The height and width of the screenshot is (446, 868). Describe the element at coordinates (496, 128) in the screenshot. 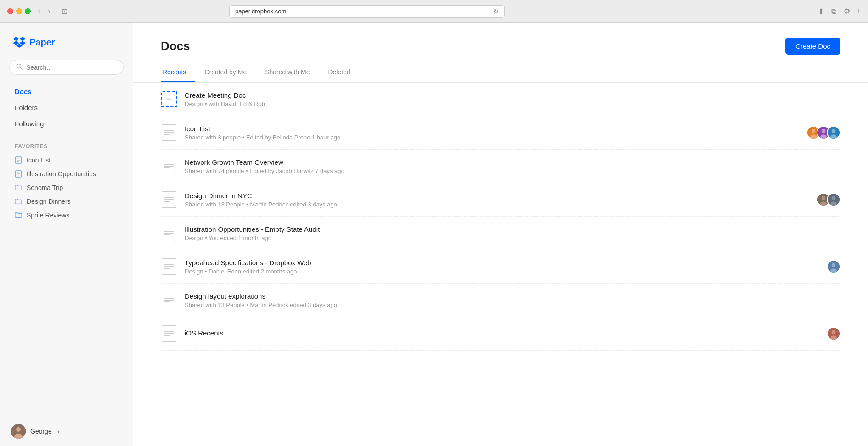

I see `doc-name-icon-list: Icon List` at that location.